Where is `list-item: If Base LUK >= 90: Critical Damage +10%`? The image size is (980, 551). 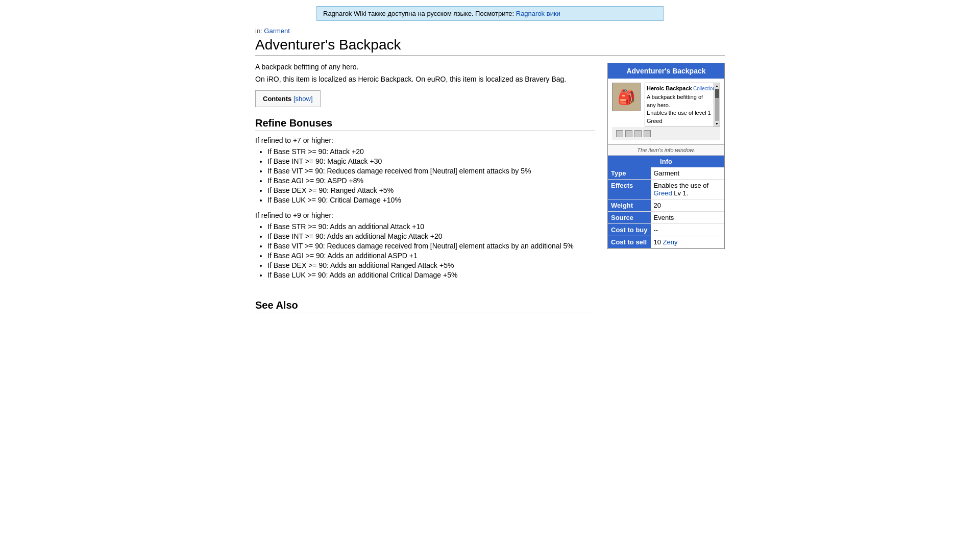 list-item: If Base LUK >= 90: Critical Damage +10% is located at coordinates (431, 200).